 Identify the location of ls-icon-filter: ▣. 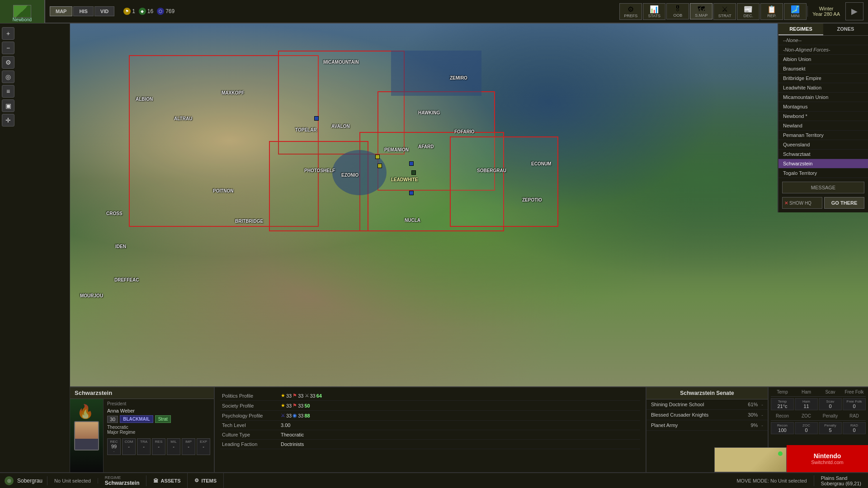
(8, 106).